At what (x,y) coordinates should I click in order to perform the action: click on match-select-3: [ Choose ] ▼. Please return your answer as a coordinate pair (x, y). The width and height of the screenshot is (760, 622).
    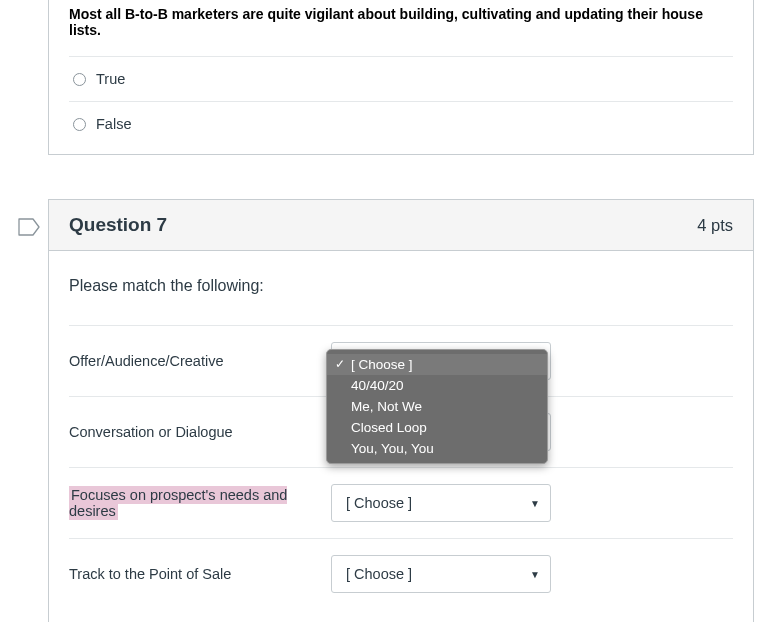
    Looking at the image, I should click on (441, 503).